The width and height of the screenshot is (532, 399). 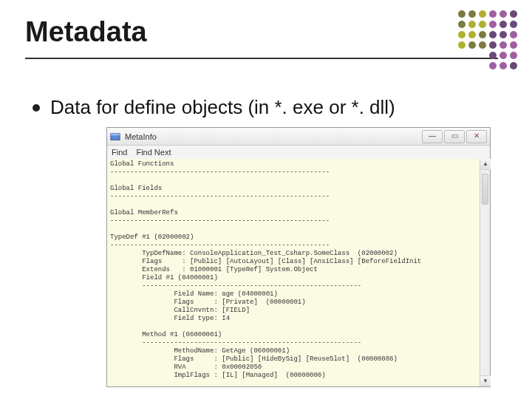 I want to click on menu-find-next: Find Next, so click(x=154, y=152).